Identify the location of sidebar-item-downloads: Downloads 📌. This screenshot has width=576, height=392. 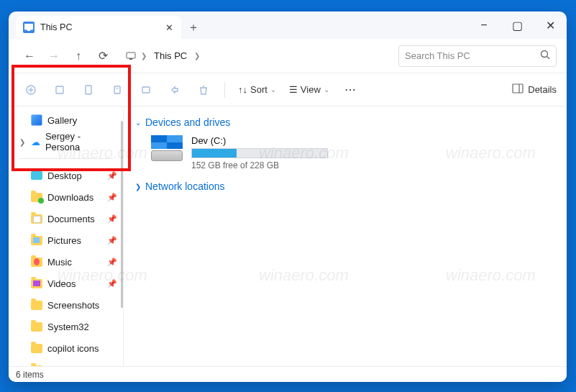
(66, 197).